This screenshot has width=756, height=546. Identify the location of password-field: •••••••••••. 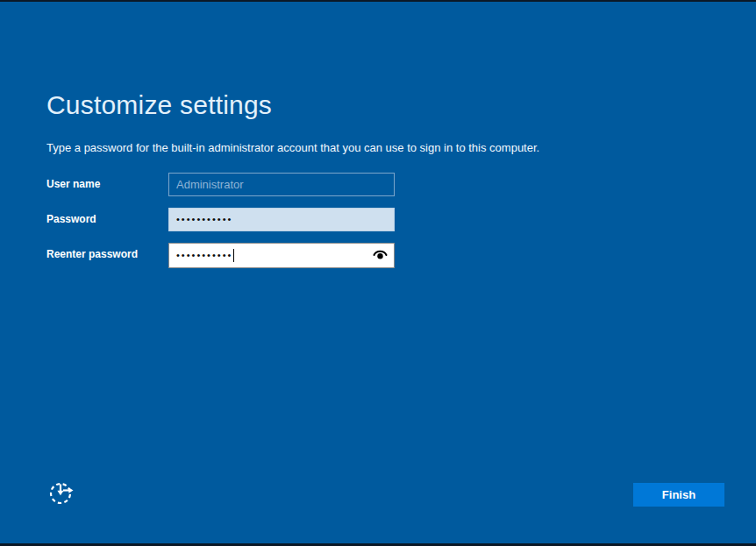
(282, 219).